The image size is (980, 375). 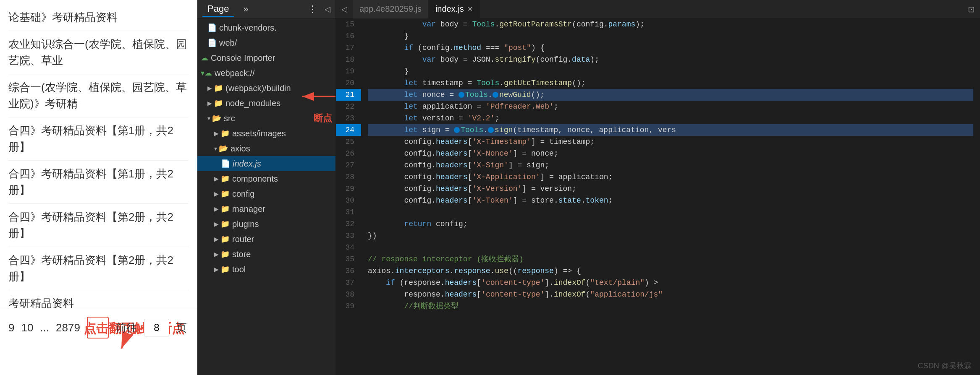 I want to click on code-line-18: var body = JSON.stringify(config.data);, so click(x=671, y=60).